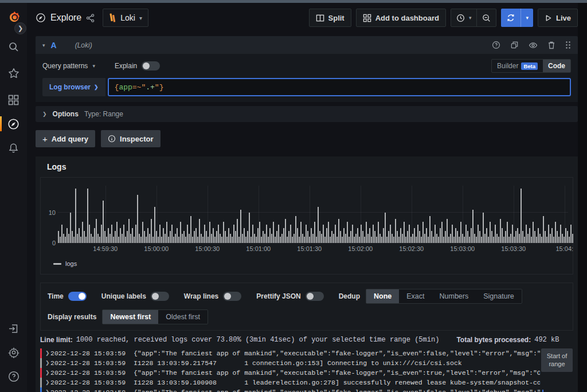 This screenshot has width=587, height=392. I want to click on log-row: ❯2022-12-28 15:03:59 I1228 13:03:59.1009…, so click(290, 383).